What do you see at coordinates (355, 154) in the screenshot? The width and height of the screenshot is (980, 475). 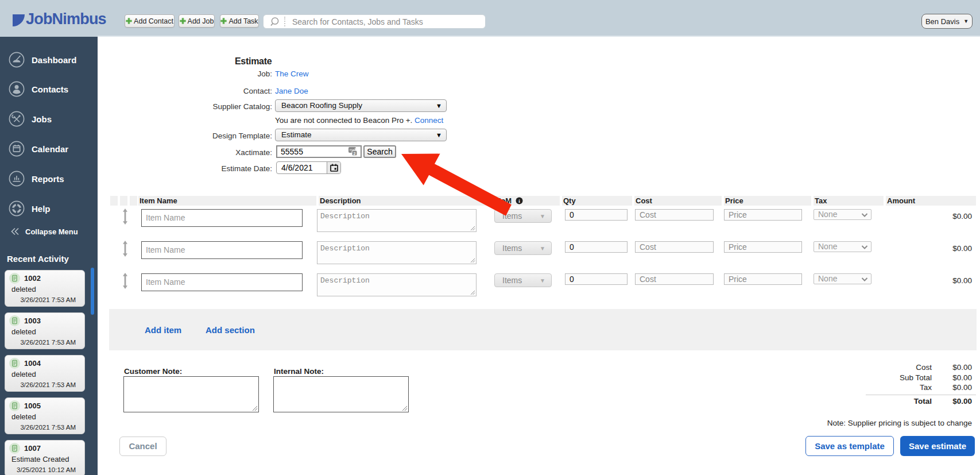 I see `svg-text: 2` at bounding box center [355, 154].